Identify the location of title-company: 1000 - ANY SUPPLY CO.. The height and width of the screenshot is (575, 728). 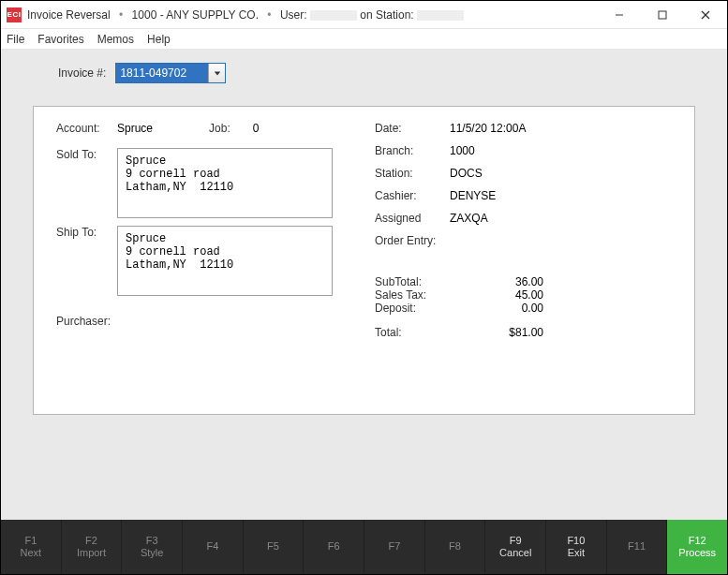
(195, 15).